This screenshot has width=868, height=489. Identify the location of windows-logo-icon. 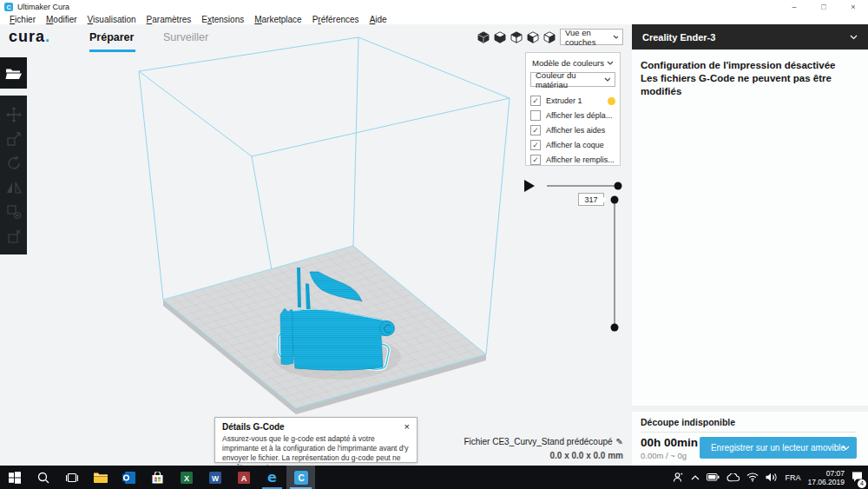
(15, 478).